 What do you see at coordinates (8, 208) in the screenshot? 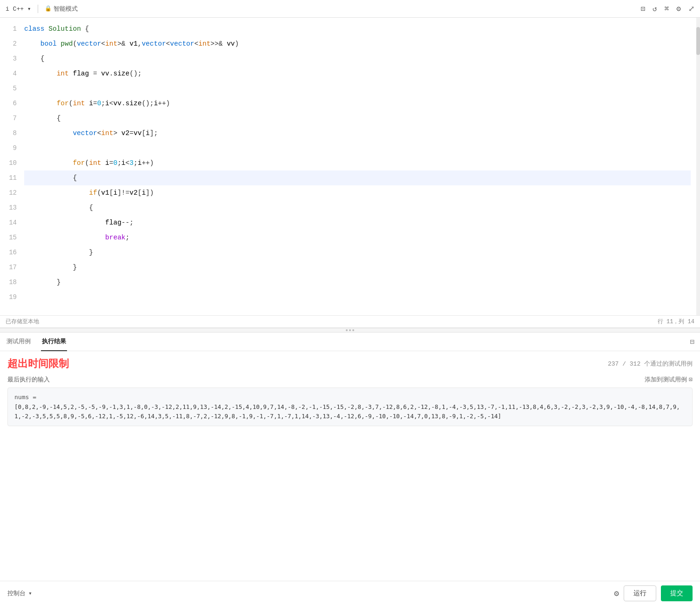
I see `line-num-13: 13` at bounding box center [8, 208].